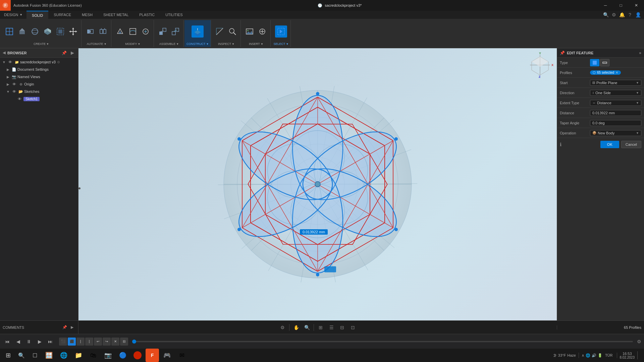  I want to click on ef-type-thin-button, so click(605, 63).